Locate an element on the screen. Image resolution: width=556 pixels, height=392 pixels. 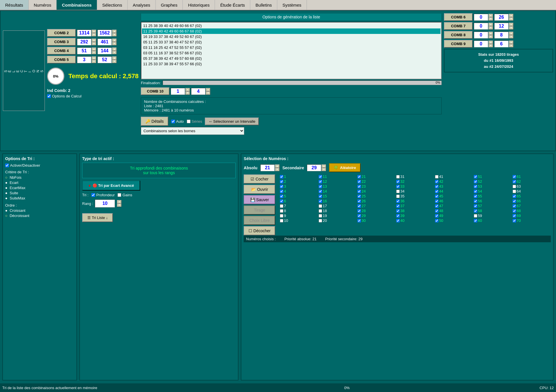
comb-10-button: COMB 10 is located at coordinates (155, 91).